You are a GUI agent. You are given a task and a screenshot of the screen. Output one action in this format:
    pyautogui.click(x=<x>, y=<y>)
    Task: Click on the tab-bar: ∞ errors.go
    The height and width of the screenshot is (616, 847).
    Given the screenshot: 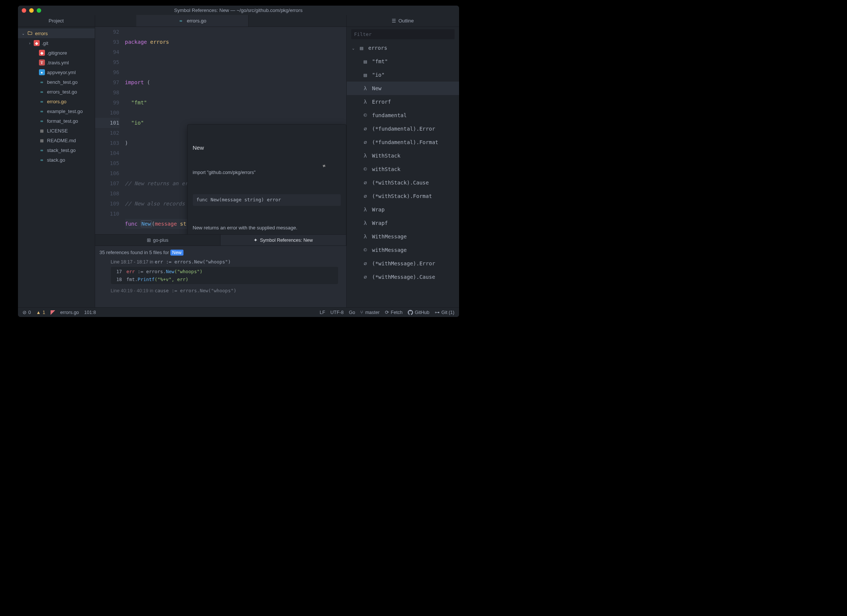 What is the action you would take?
    pyautogui.click(x=221, y=21)
    